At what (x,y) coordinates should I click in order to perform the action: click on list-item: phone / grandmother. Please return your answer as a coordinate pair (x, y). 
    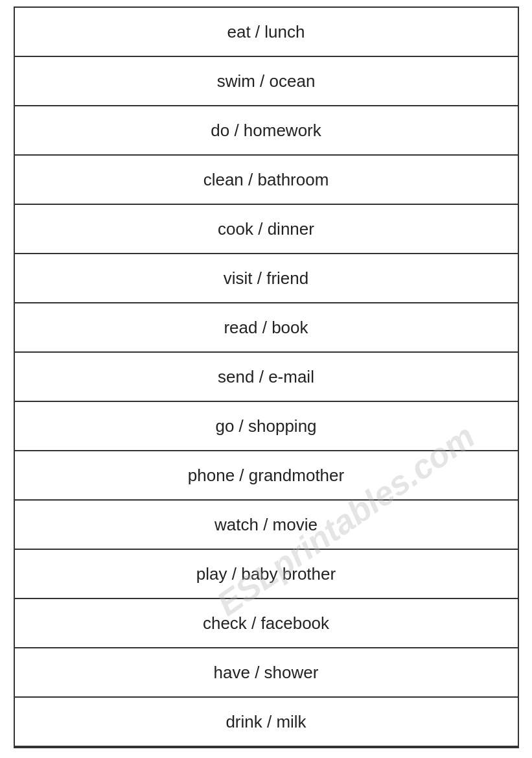
    Looking at the image, I should click on (266, 476).